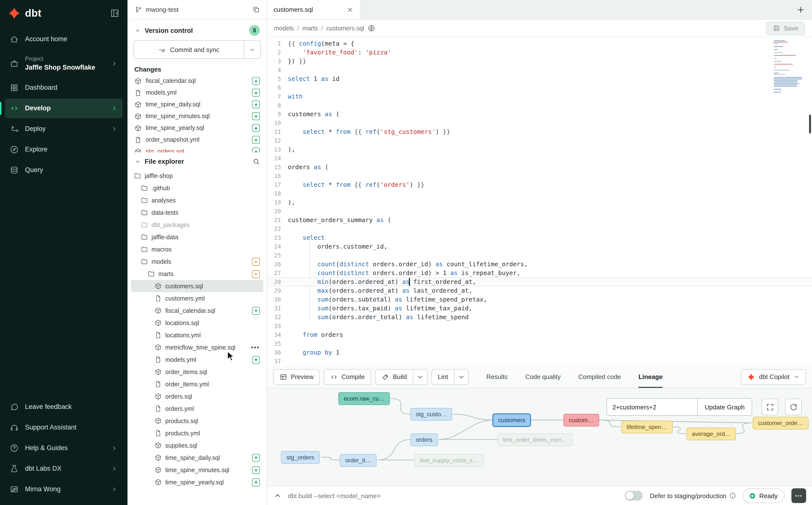 This screenshot has height=505, width=812. I want to click on copy-branch-icon, so click(256, 10).